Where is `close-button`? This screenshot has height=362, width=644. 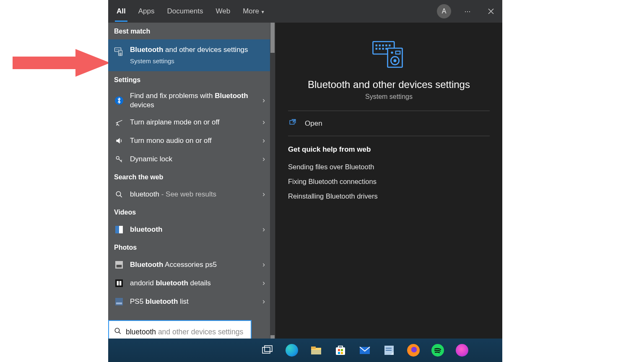
close-button is located at coordinates (491, 11).